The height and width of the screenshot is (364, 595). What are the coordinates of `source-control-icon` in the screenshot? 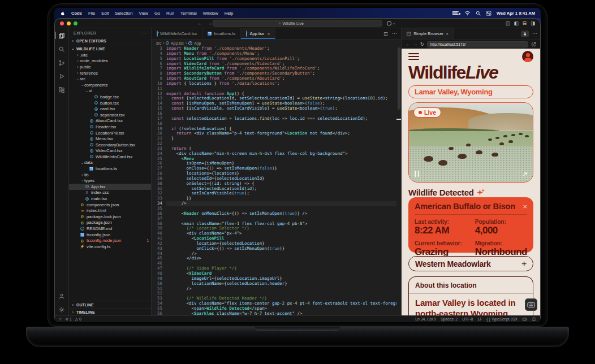 It's located at (62, 62).